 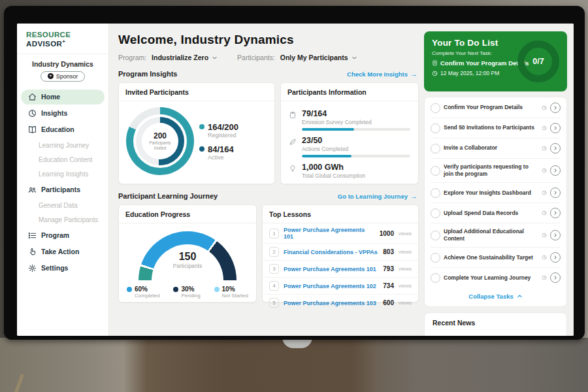 What do you see at coordinates (63, 205) in the screenshot?
I see `sidebar-item-general-data: General Data` at bounding box center [63, 205].